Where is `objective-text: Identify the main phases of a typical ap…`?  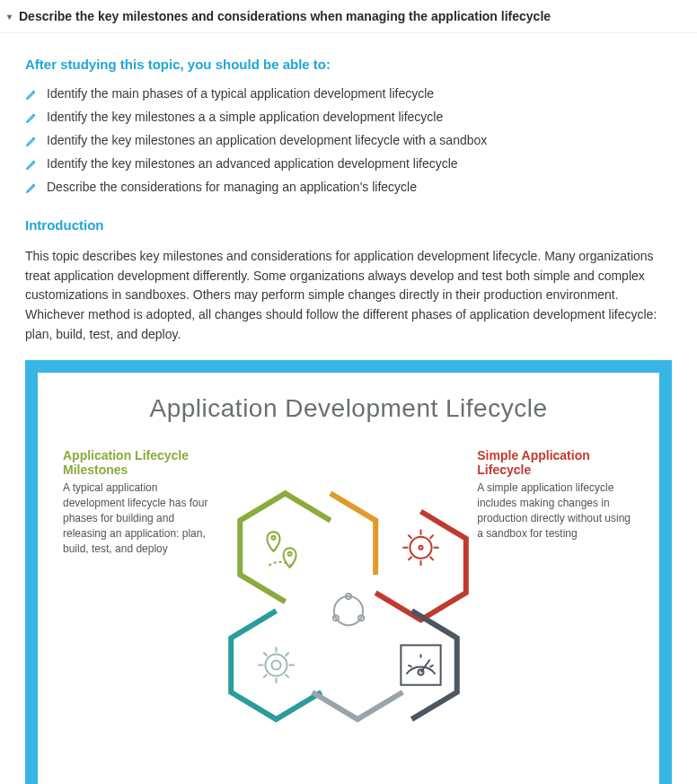 objective-text: Identify the main phases of a typical ap… is located at coordinates (241, 93).